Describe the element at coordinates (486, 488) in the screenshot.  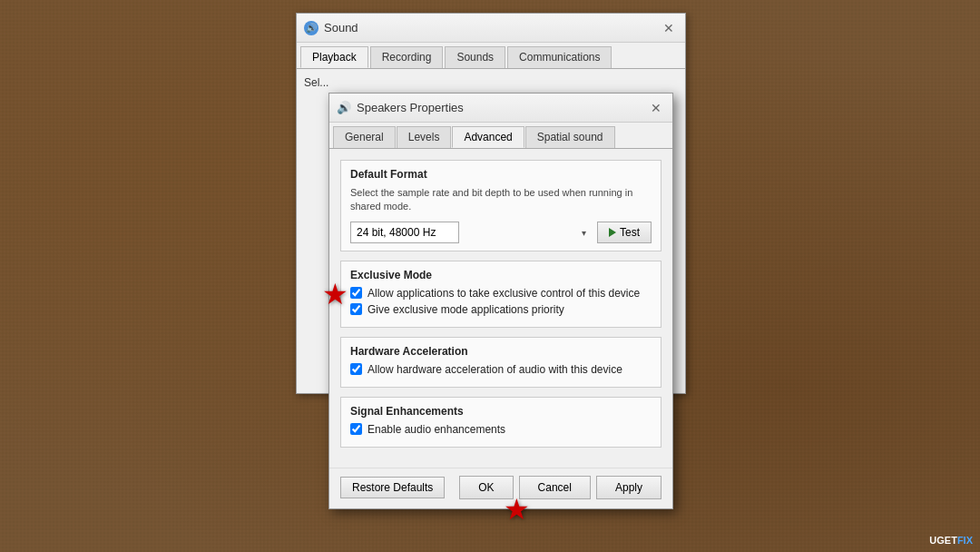
I see `ok-button: OK` at that location.